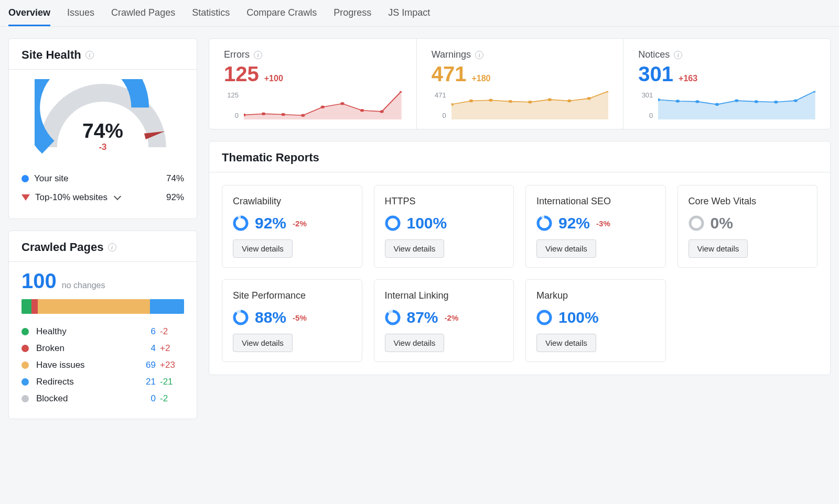 This screenshot has height=504, width=839. What do you see at coordinates (51, 179) in the screenshot?
I see `legend-label: Your site` at bounding box center [51, 179].